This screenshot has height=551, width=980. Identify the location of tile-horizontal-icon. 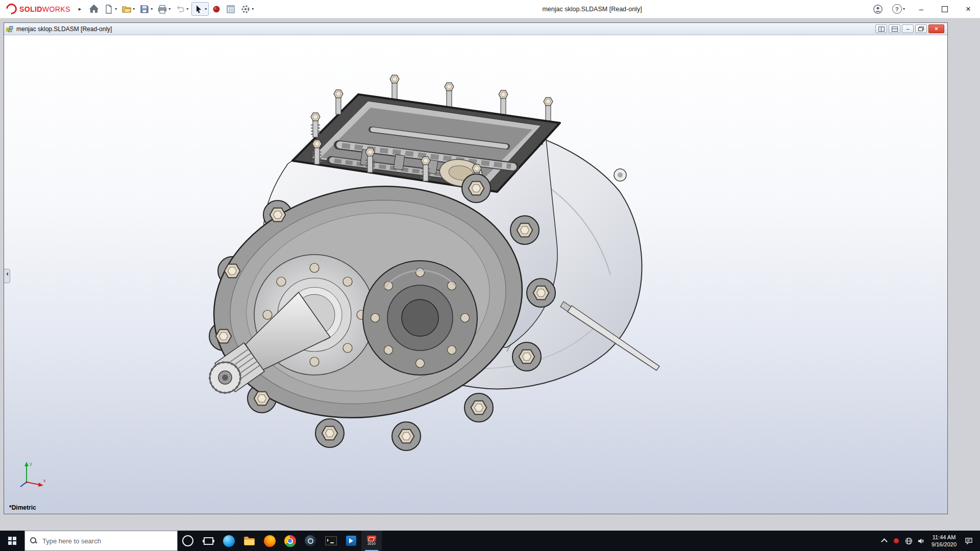
(895, 29).